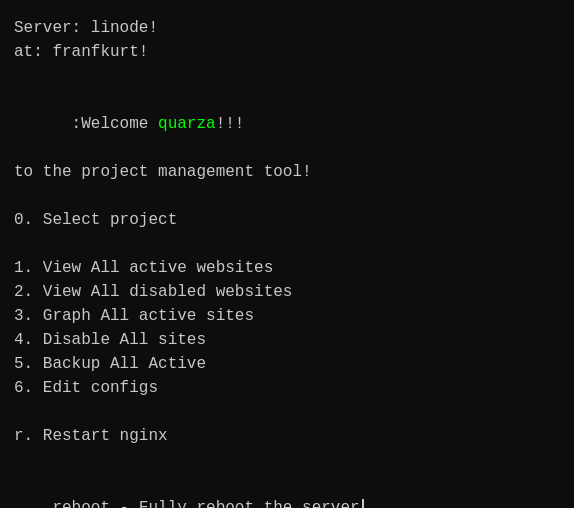 The height and width of the screenshot is (508, 574). What do you see at coordinates (287, 364) in the screenshot?
I see `menu-item-5: 5. Backup All Active` at bounding box center [287, 364].